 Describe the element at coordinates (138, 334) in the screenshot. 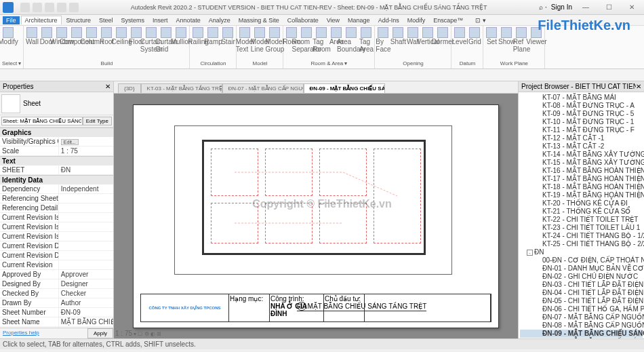

I see `view-control-bar: 1 : 75 ▾ ☐ ⚙ ◐ ⊞` at that location.